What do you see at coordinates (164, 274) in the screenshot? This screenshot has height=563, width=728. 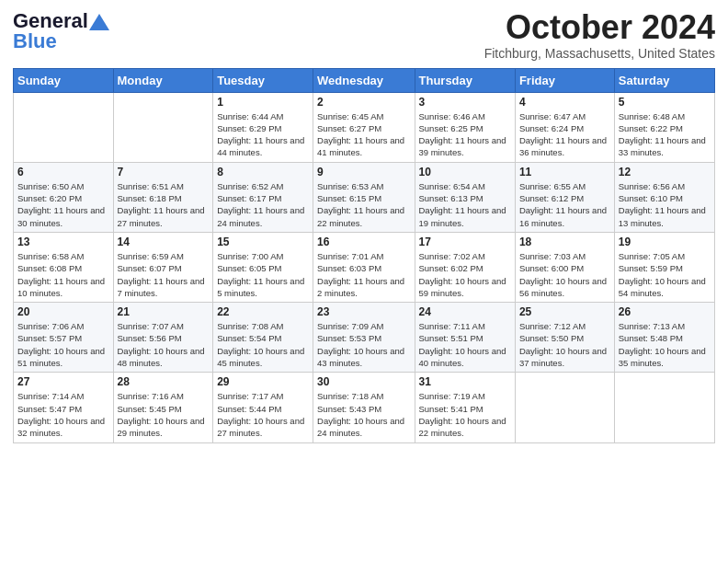 I see `day-info: Sunrise: 6:59 AMSunset: 6:07 PMDaylight:…` at bounding box center [164, 274].